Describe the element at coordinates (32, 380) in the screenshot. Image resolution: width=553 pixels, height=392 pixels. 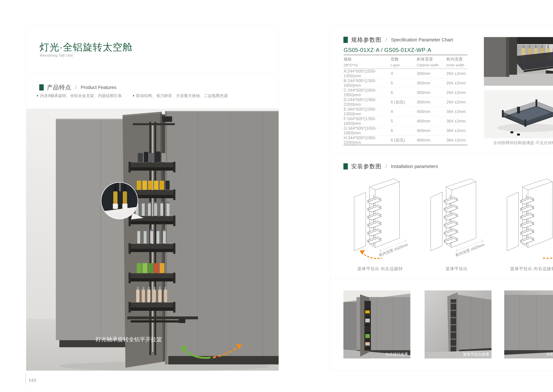
I see `page-number-left: 143` at that location.